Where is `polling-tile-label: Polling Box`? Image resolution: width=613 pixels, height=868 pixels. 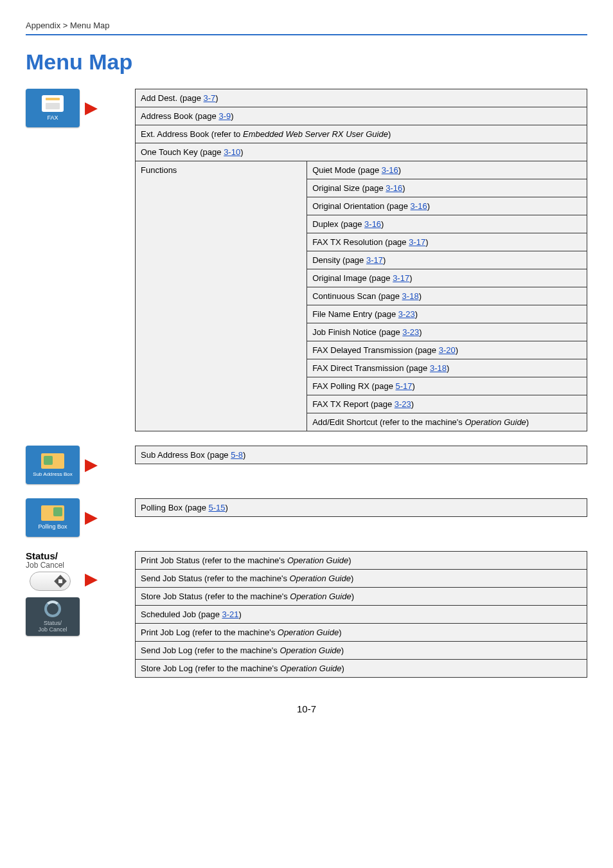 polling-tile-label: Polling Box is located at coordinates (53, 527).